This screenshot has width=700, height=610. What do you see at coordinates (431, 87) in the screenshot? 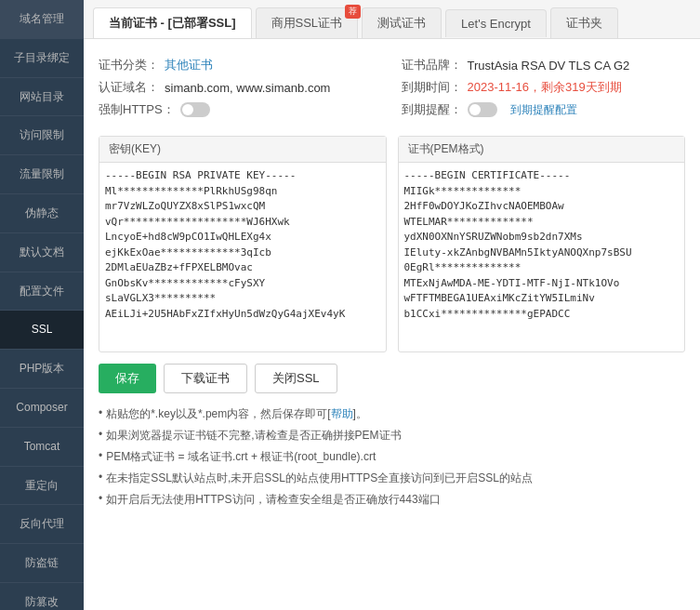
I see `cert-expire-label: 到期时间：` at bounding box center [431, 87].